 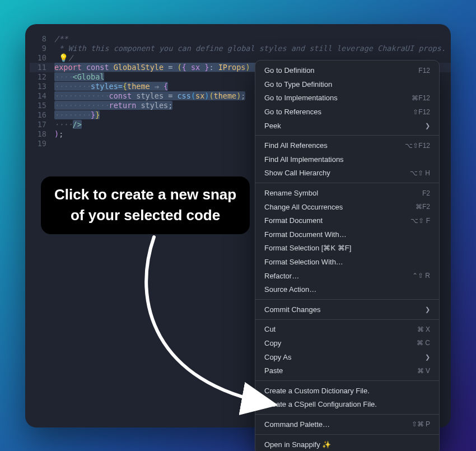 What do you see at coordinates (42, 96) in the screenshot?
I see `line-number: 14` at bounding box center [42, 96].